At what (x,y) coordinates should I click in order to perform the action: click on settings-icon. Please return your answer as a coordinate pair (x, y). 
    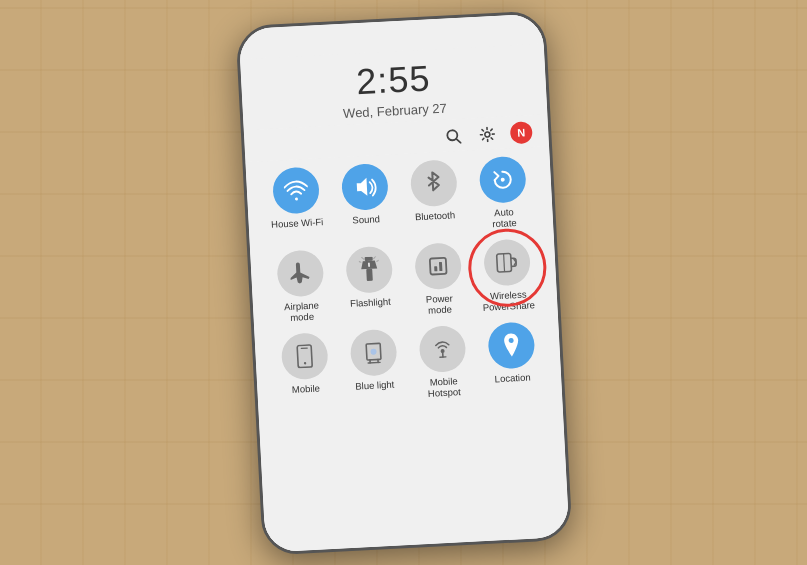
    Looking at the image, I should click on (486, 134).